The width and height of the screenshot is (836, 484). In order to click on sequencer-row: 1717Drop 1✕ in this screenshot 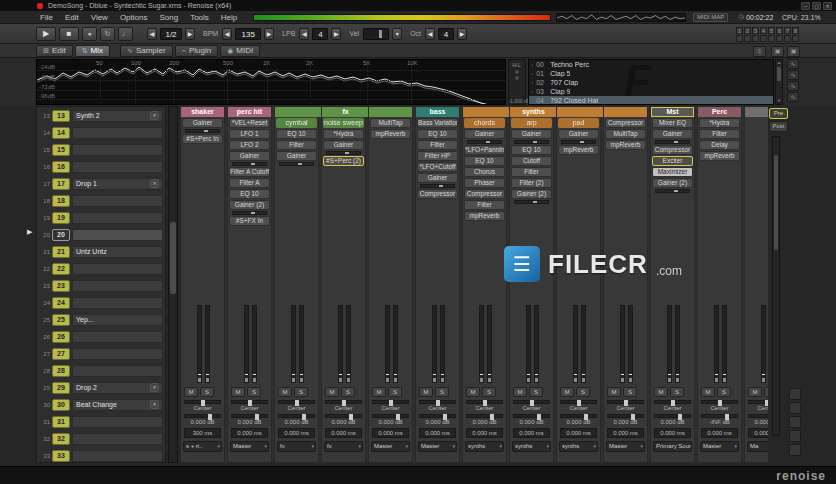, I will do `click(101, 184)`.